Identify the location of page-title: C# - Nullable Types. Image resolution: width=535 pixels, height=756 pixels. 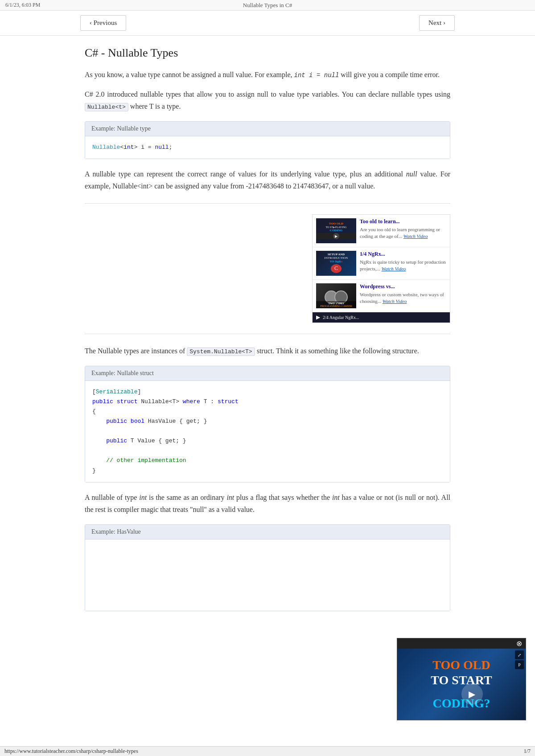
(268, 53).